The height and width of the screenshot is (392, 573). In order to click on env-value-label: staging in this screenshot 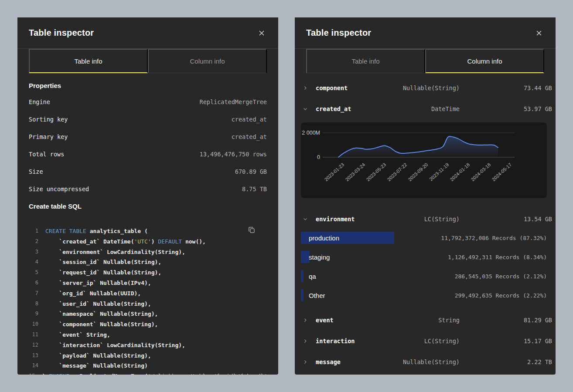, I will do `click(315, 257)`.